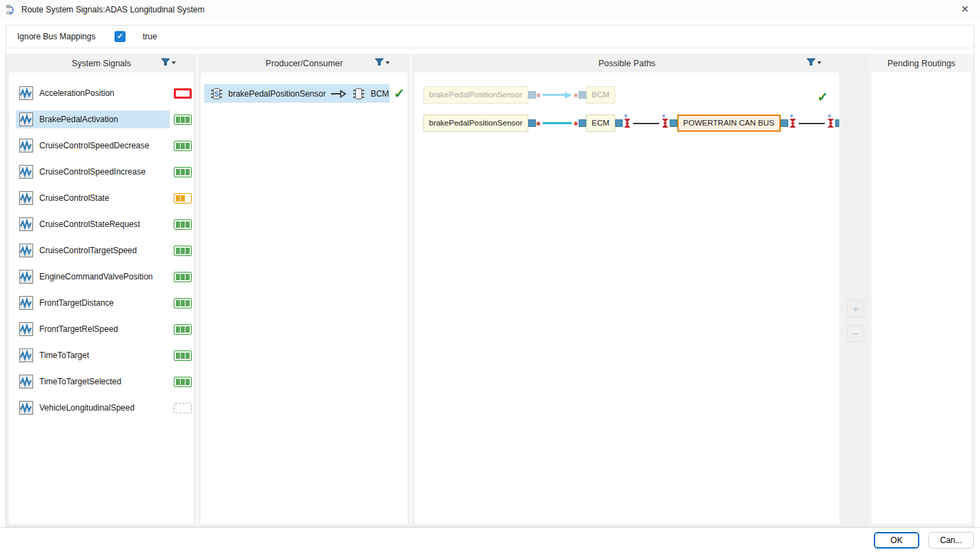 The width and height of the screenshot is (980, 552). What do you see at coordinates (277, 94) in the screenshot?
I see `producer-label: brakePedalPositionSensor` at bounding box center [277, 94].